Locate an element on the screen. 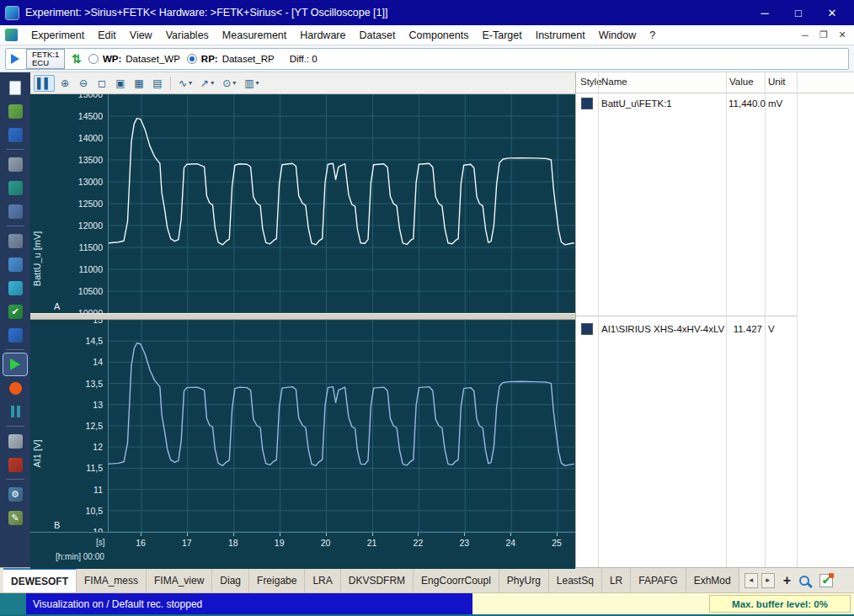 The image size is (854, 616). zoom-in-button: ⊕ is located at coordinates (65, 83).